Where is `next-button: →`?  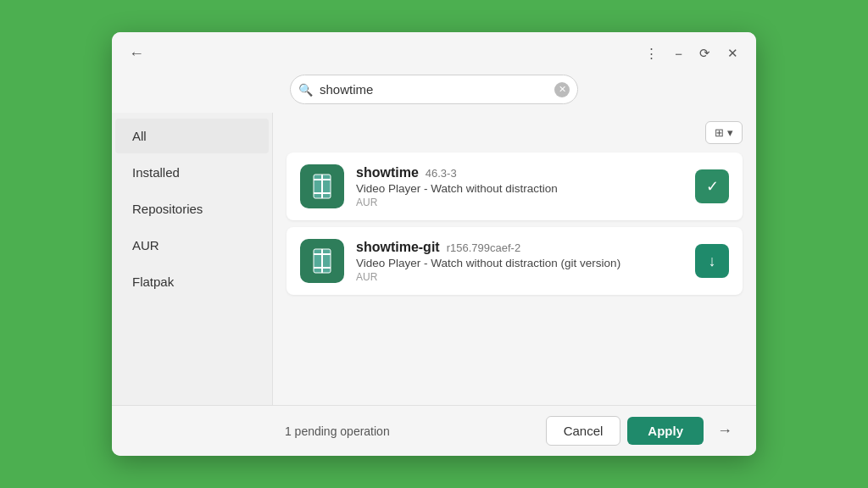
next-button: → is located at coordinates (725, 430).